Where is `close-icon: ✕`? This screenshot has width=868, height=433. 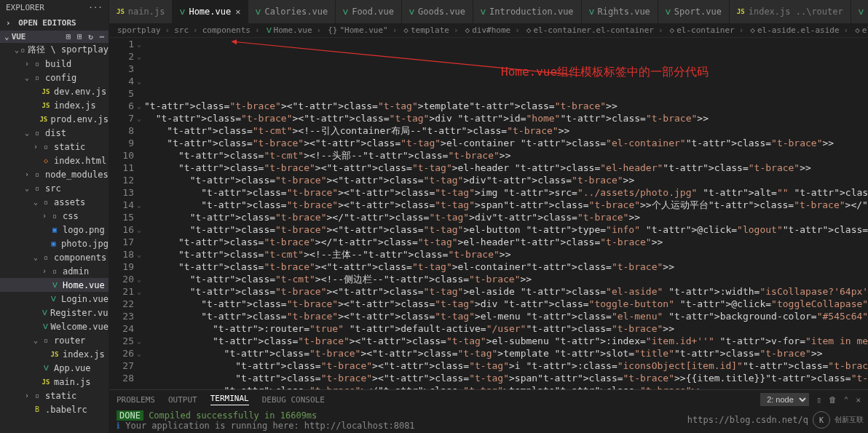 close-icon: ✕ is located at coordinates (237, 12).